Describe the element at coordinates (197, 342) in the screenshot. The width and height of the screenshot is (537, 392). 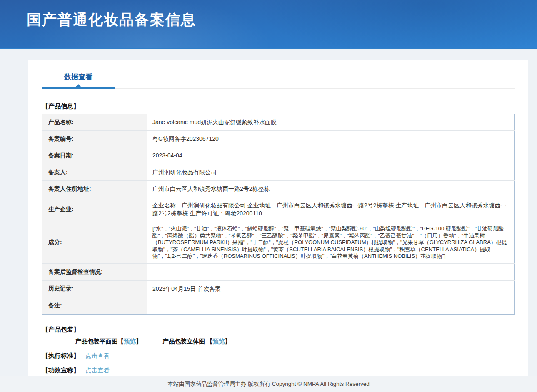
I see `packaging-stereo-item: 产品包装立体图 【预览】` at that location.